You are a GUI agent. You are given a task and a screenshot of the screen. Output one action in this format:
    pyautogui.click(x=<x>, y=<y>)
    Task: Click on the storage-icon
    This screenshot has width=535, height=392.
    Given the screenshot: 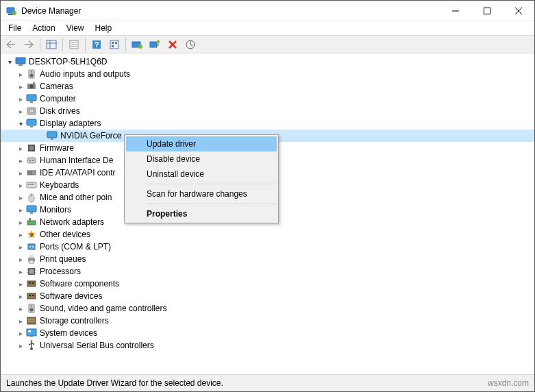 What is the action you would take?
    pyautogui.click(x=32, y=321)
    